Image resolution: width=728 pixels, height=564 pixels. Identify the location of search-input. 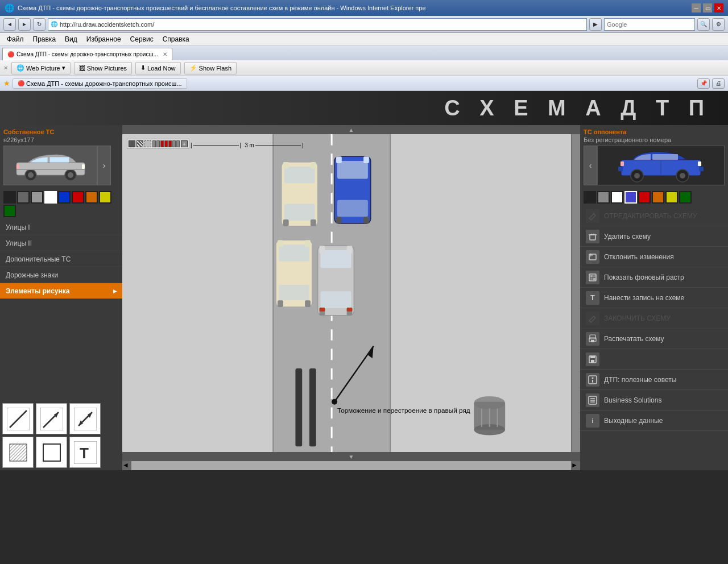
(650, 24).